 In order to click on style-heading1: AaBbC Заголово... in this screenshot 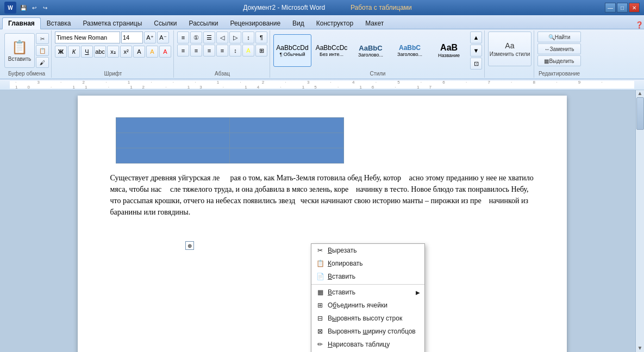, I will do `click(371, 51)`.